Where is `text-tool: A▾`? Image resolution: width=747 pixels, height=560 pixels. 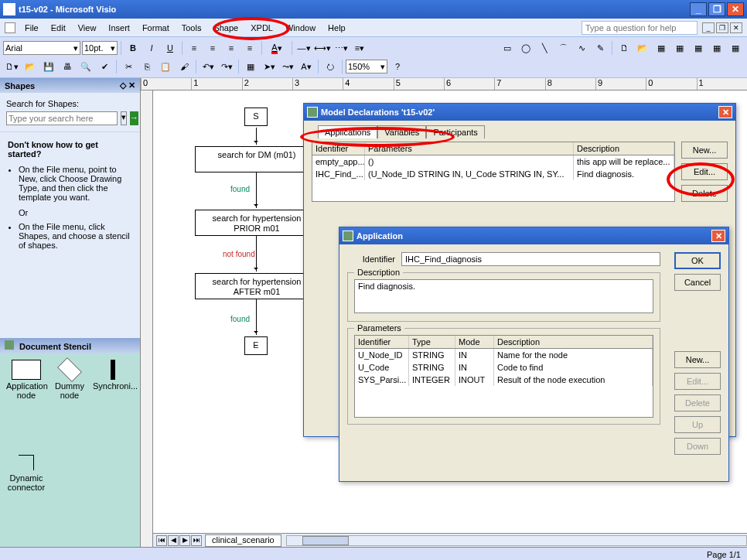 text-tool: A▾ is located at coordinates (306, 67).